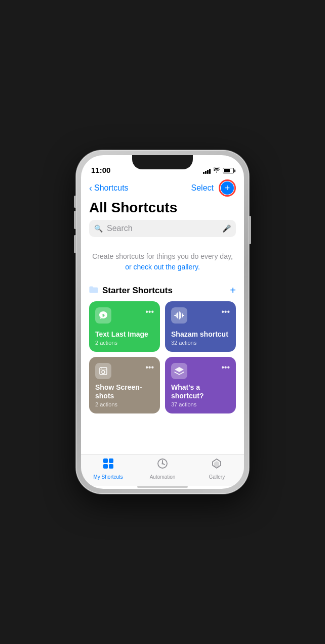  Describe the element at coordinates (200, 343) in the screenshot. I see `card-subtitle: 32 actions` at that location.